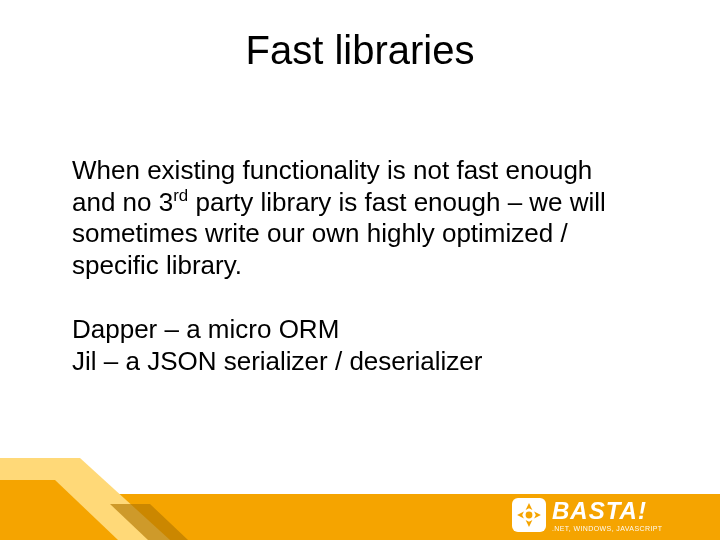 This screenshot has width=720, height=540. Describe the element at coordinates (360, 50) in the screenshot. I see `slide-title: Fast libraries` at that location.